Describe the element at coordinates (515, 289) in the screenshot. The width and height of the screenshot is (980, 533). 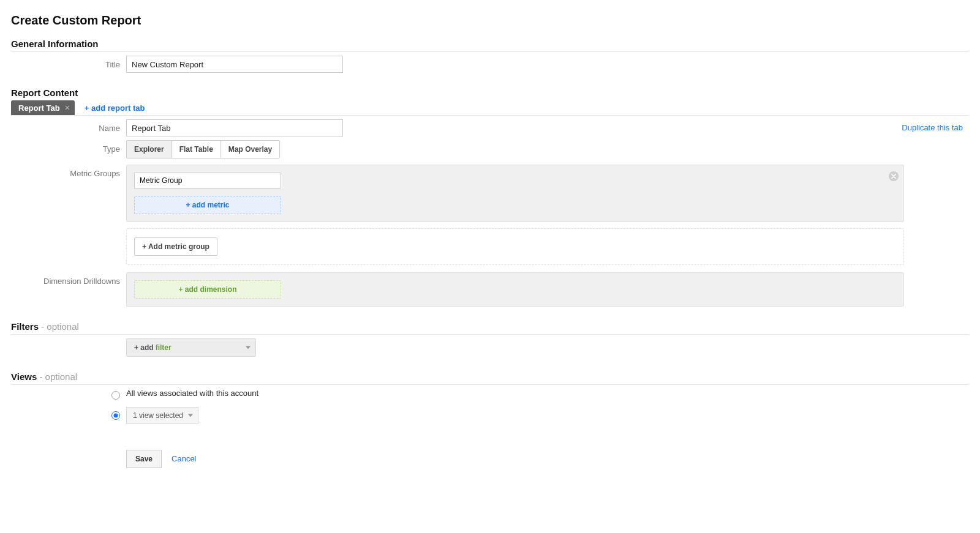
I see `dimension-panel: + add dimension` at that location.